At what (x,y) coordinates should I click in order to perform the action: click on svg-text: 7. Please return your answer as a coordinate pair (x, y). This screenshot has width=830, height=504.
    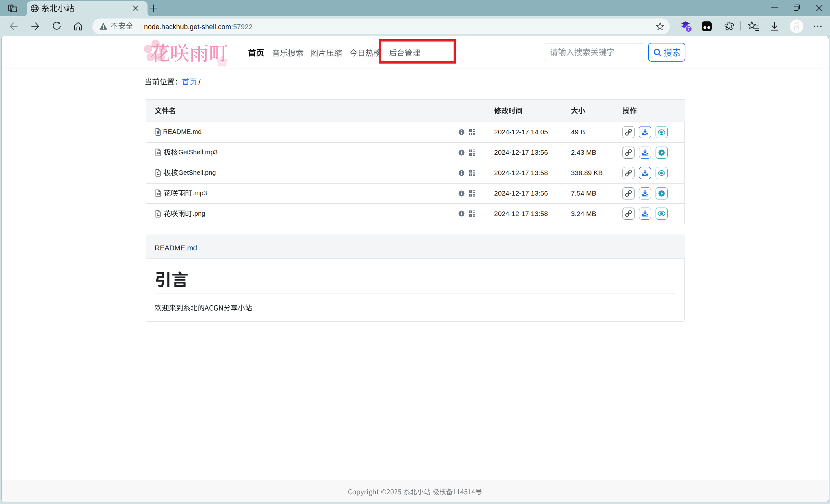
    Looking at the image, I should click on (689, 29).